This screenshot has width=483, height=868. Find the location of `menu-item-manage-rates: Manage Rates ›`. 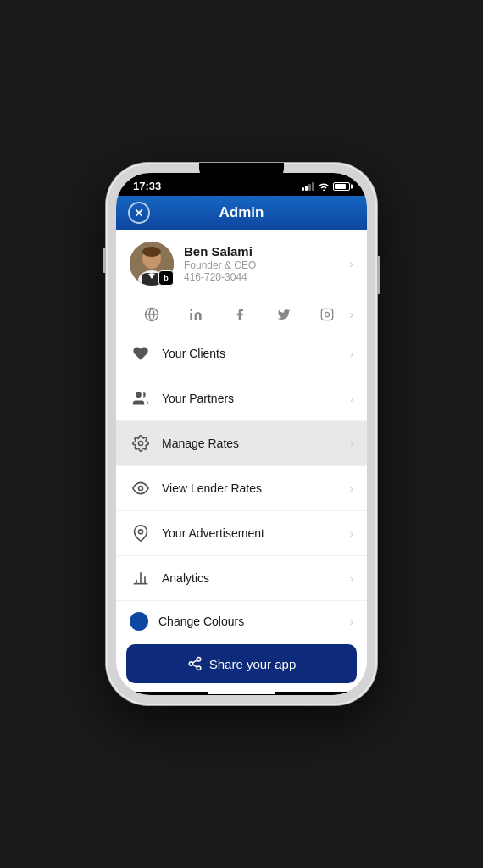

menu-item-manage-rates: Manage Rates › is located at coordinates (242, 444).